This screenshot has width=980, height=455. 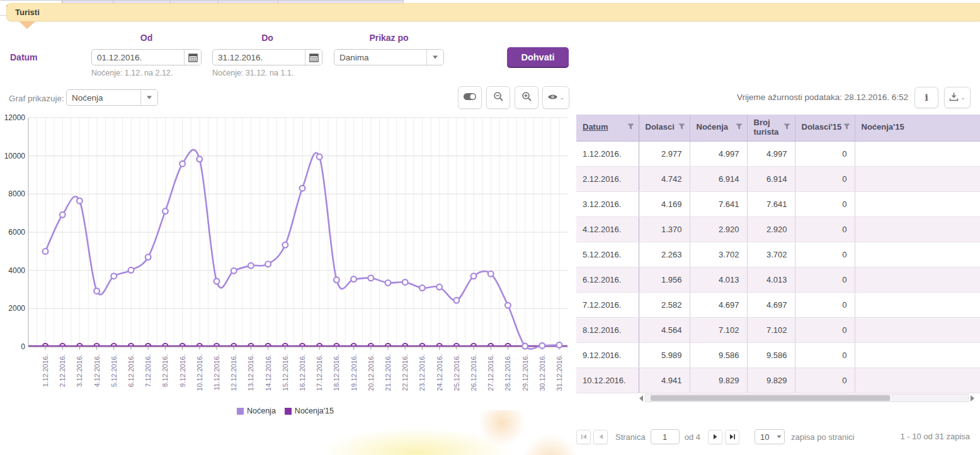 I want to click on date-to-value: 31.12.2016., so click(x=259, y=57).